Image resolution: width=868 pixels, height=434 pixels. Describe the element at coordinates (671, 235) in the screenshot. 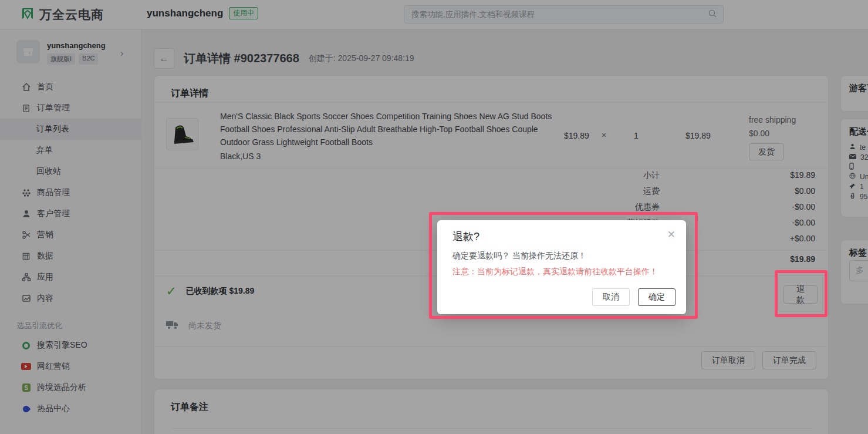

I see `close-icon: ✕` at that location.